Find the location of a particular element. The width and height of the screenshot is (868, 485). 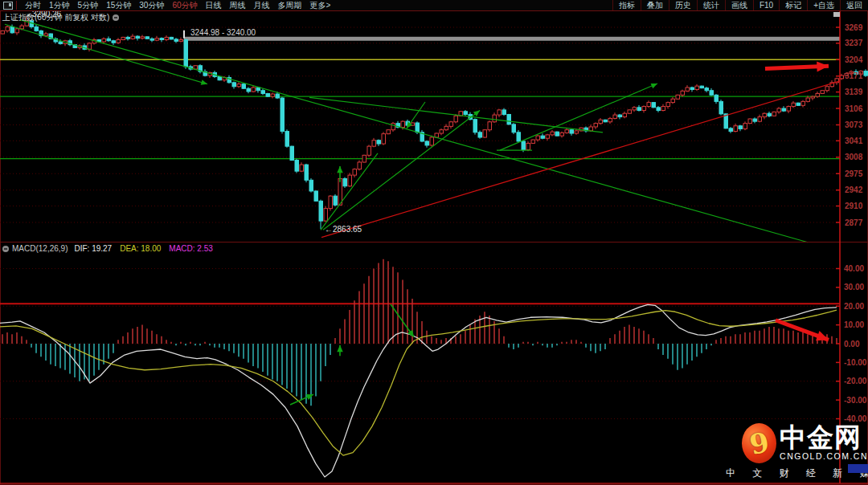

period-tab-周线: 周线 is located at coordinates (238, 5).